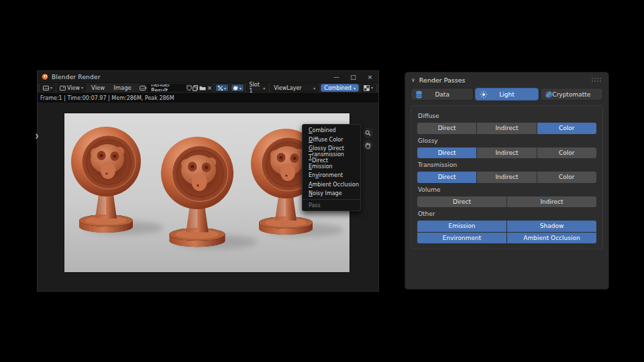 The image size is (644, 362). What do you see at coordinates (256, 88) in the screenshot?
I see `slot-label: Slot 1` at bounding box center [256, 88].